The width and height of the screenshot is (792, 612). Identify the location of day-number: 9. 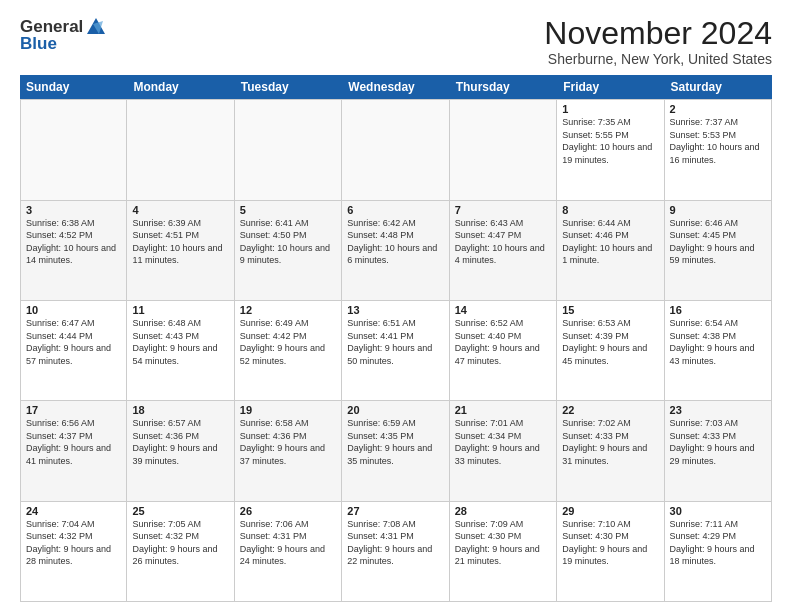
(718, 210).